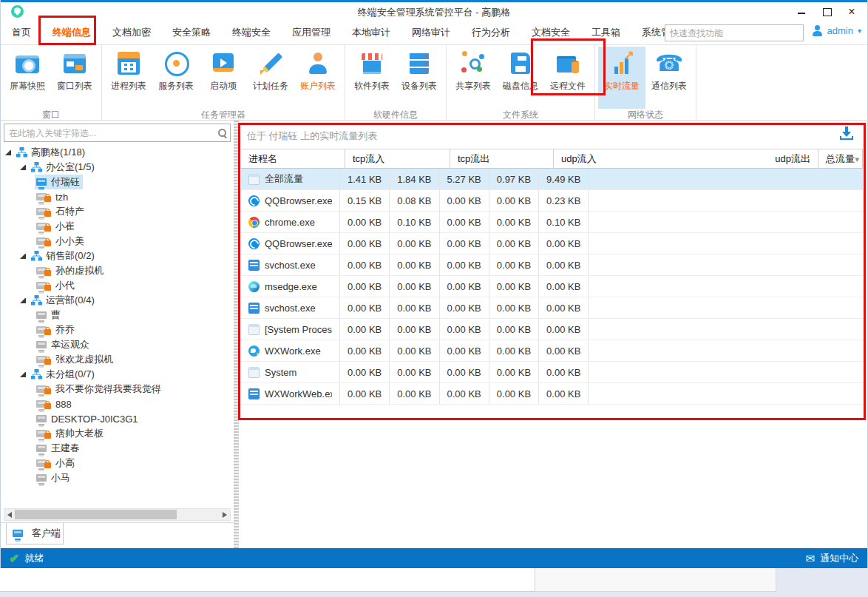 This screenshot has height=597, width=868. Describe the element at coordinates (117, 182) in the screenshot. I see `tree-item: 付瑞钰` at that location.